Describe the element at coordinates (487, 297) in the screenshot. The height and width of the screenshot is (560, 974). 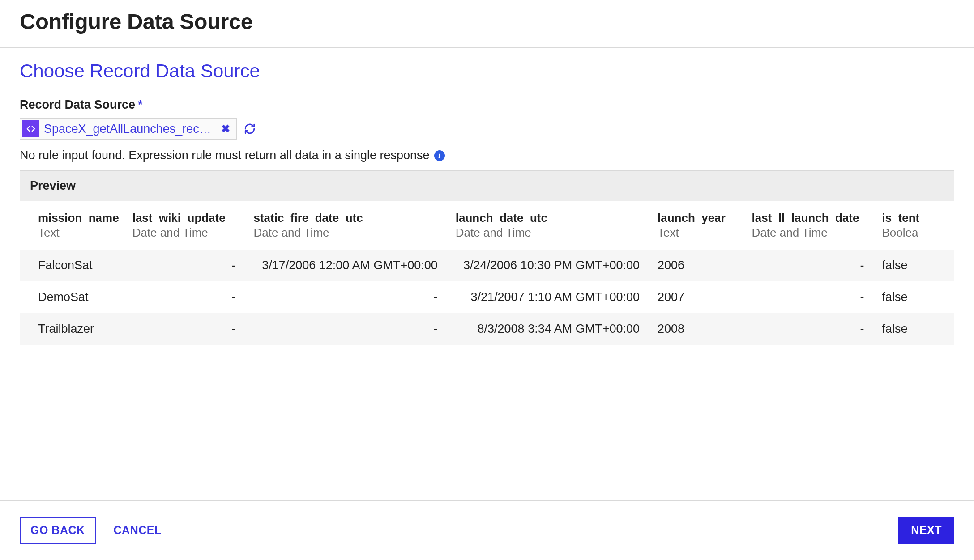
I see `table-row: DemoSat - - 3/21/2007 1:10 AM GMT+00:00 …` at that location.